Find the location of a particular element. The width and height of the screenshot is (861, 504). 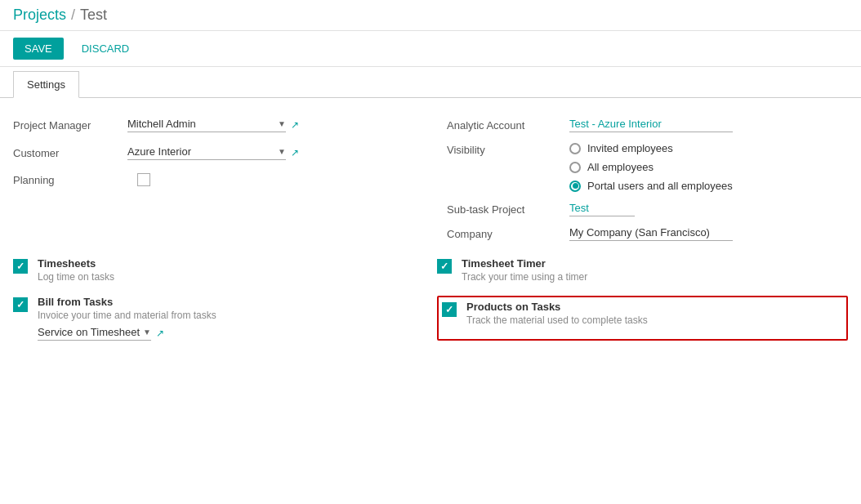

project-manager-field: Project Manager Mitchell Admin ▼ ↗ is located at coordinates (206, 125).